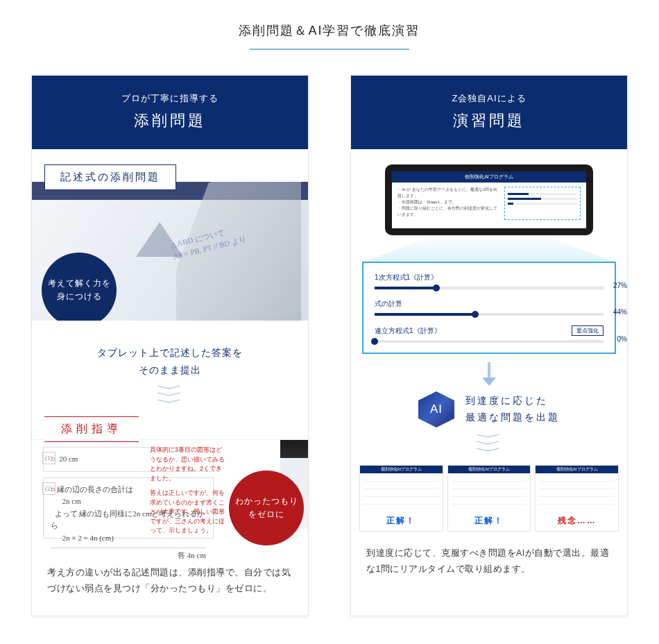 The width and height of the screenshot is (659, 644). I want to click on submit-caption-line1: タブレット上で記述した答案を, so click(170, 353).